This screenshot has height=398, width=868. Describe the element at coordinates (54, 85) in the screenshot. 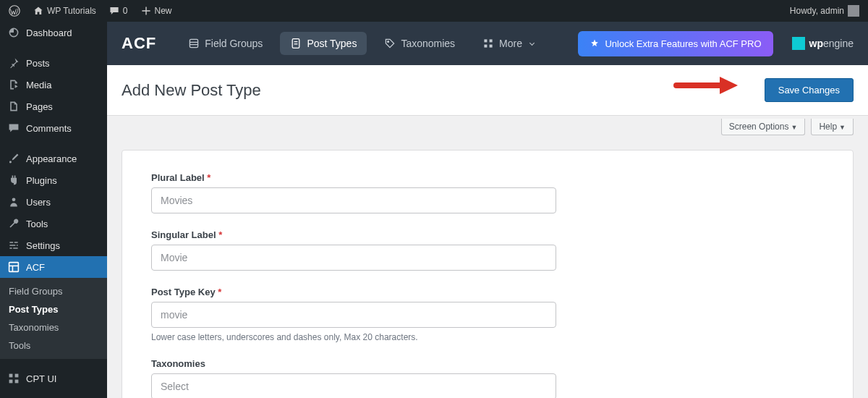

I see `sidebar-item-media: Media` at that location.